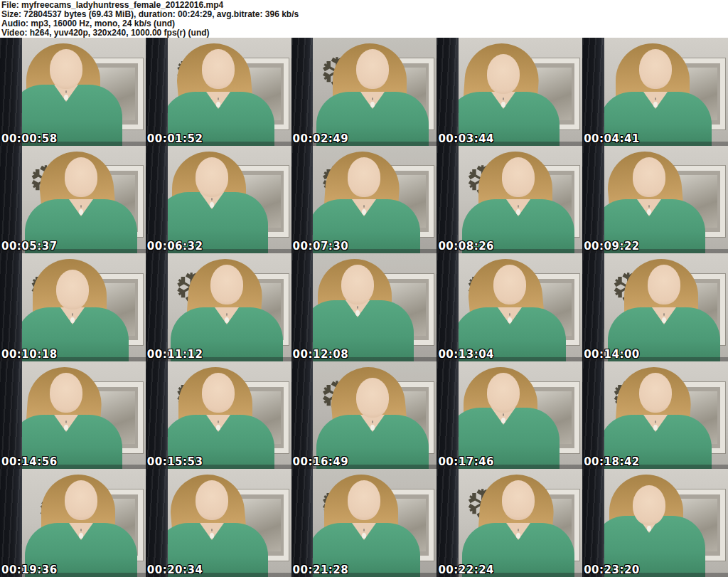  Describe the element at coordinates (655, 523) in the screenshot. I see `thumbnail-cell: ❆ 00:23:20` at that location.